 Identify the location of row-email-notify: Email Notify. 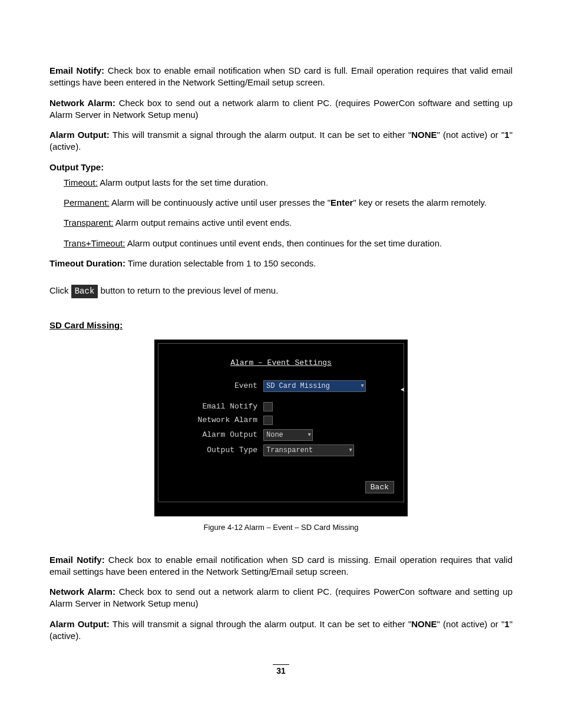
(281, 407).